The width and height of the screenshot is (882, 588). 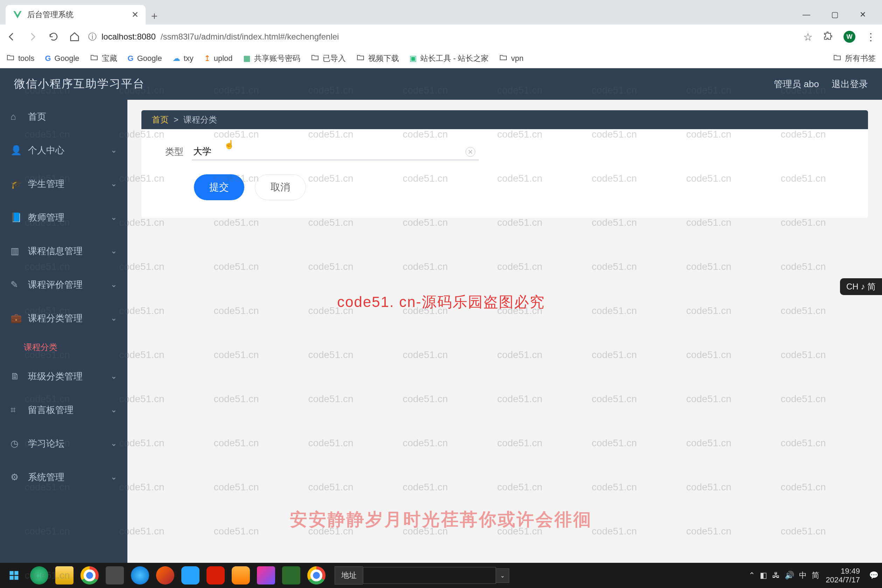 What do you see at coordinates (278, 58) in the screenshot?
I see `bookmark-label: 共享账号密码` at bounding box center [278, 58].